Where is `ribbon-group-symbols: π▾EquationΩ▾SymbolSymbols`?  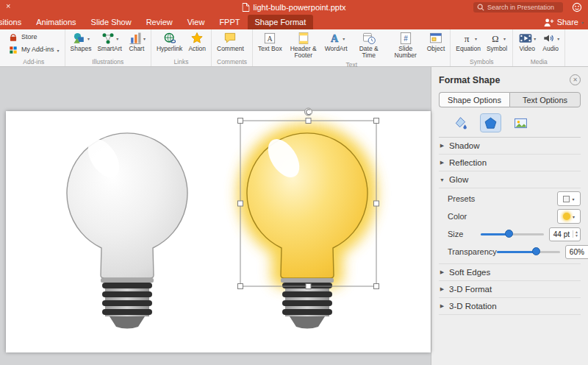
ribbon-group-symbols: π▾EquationΩ▾SymbolSymbols is located at coordinates (482, 48).